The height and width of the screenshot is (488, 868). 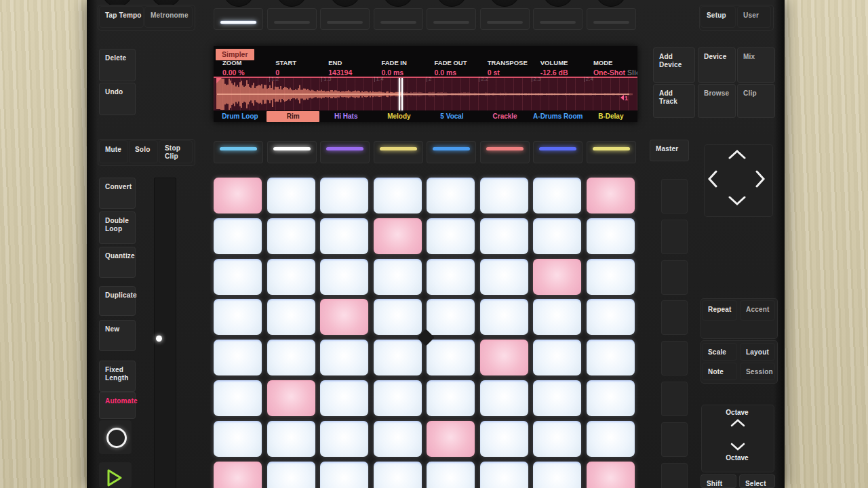 What do you see at coordinates (115, 437) in the screenshot?
I see `record-button` at bounding box center [115, 437].